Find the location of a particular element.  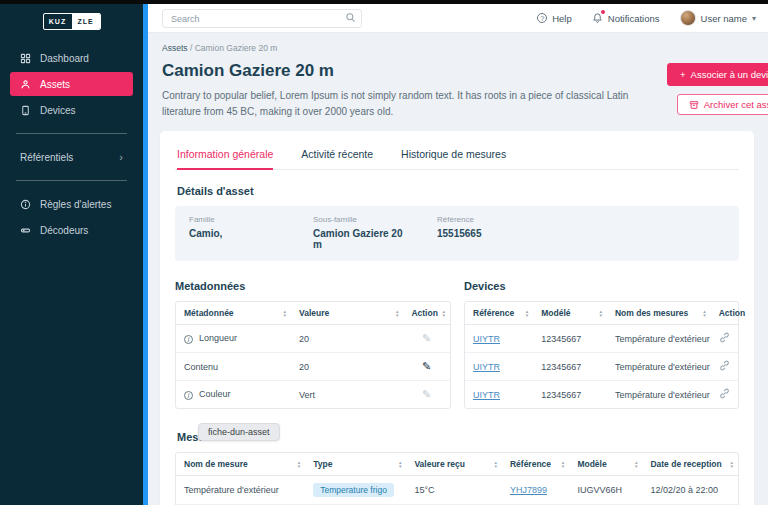

column-label: Nom de mesure is located at coordinates (216, 464).